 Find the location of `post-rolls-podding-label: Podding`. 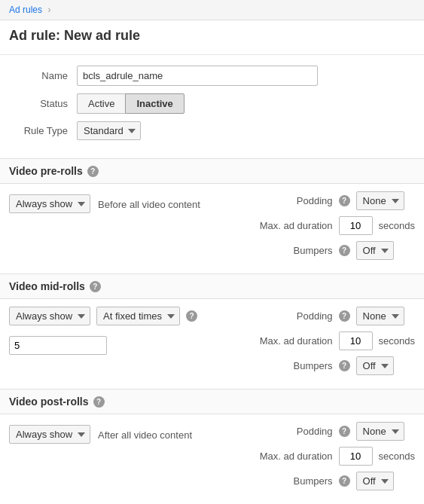

post-rolls-podding-label: Podding is located at coordinates (291, 431).